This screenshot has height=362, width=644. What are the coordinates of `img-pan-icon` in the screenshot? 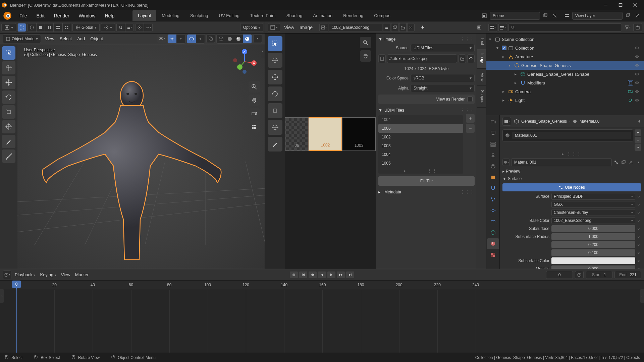 It's located at (366, 56).